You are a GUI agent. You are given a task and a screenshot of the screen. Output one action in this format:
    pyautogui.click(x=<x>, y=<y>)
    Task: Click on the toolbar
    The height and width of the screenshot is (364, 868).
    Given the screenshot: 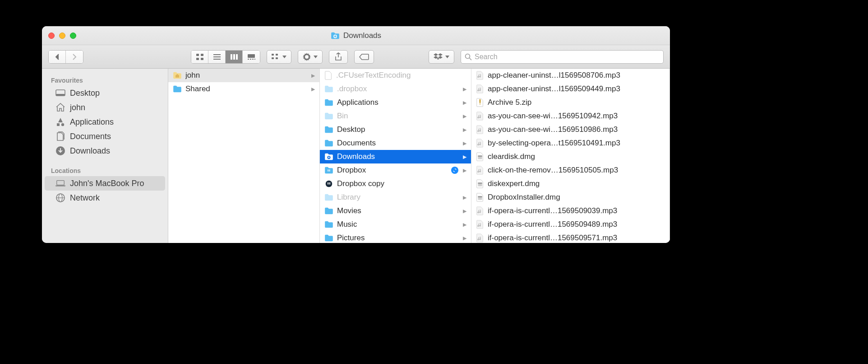 What is the action you would take?
    pyautogui.click(x=356, y=57)
    